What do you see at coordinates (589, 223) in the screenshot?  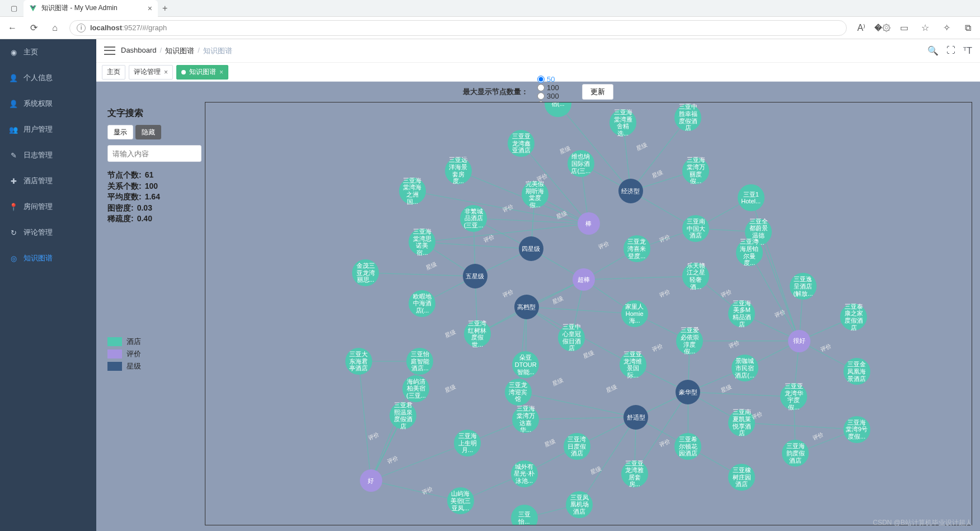 I see `graph-node: 棒` at bounding box center [589, 223].